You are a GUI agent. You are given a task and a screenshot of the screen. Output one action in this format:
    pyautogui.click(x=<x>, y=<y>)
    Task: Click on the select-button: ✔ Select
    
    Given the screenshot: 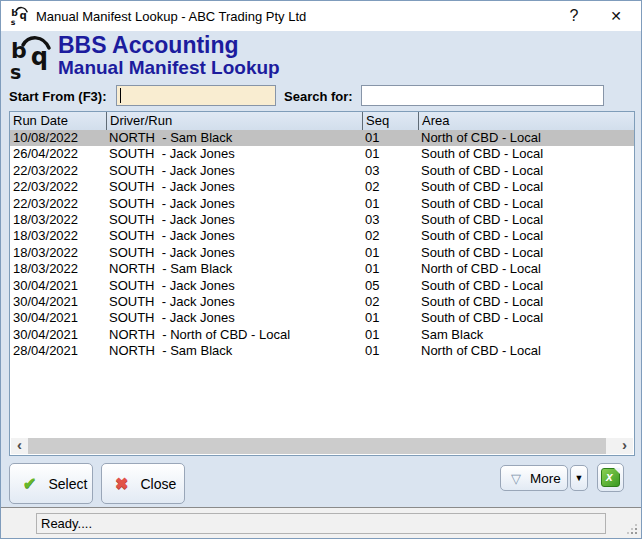 What is the action you would take?
    pyautogui.click(x=51, y=484)
    